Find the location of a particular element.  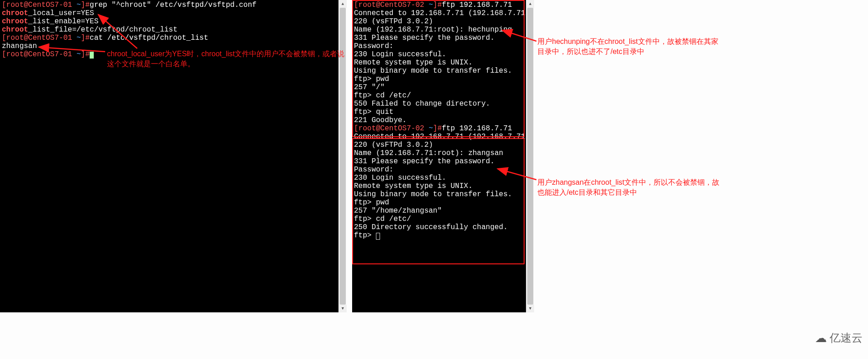

annotation-3: 用户zhangsan在chroot_list文件中，所以不会被禁锢，故也能进入/… is located at coordinates (629, 188).